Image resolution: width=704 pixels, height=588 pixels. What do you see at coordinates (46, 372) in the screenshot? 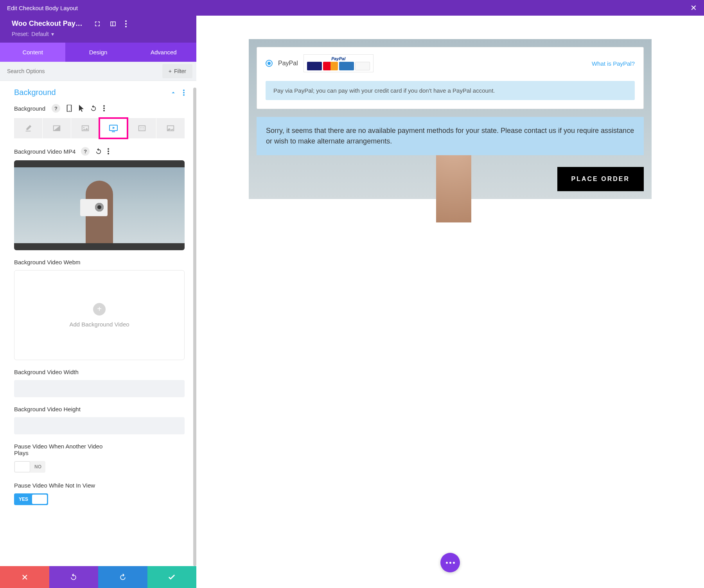
I see `video-width-label: Background Video Width` at bounding box center [46, 372].